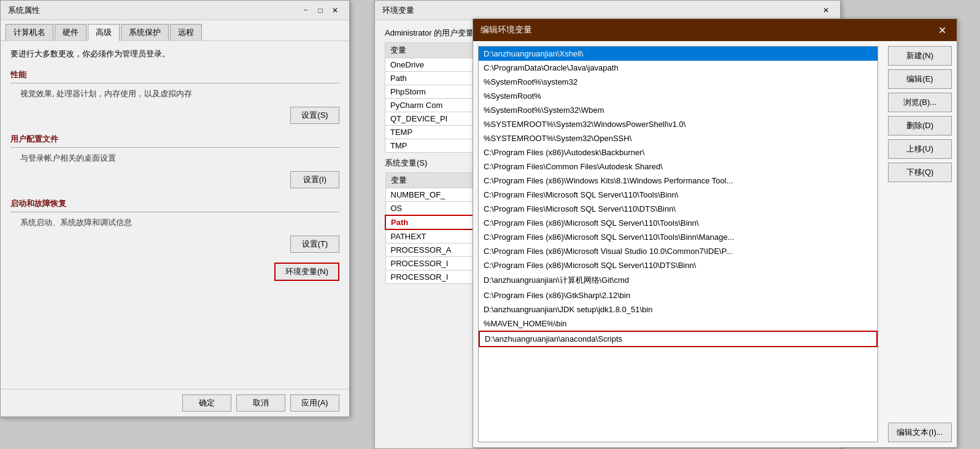 Image resolution: width=980 pixels, height=449 pixels. I want to click on path-item-4: %SystemRoot%\System32\Wbem, so click(678, 110).